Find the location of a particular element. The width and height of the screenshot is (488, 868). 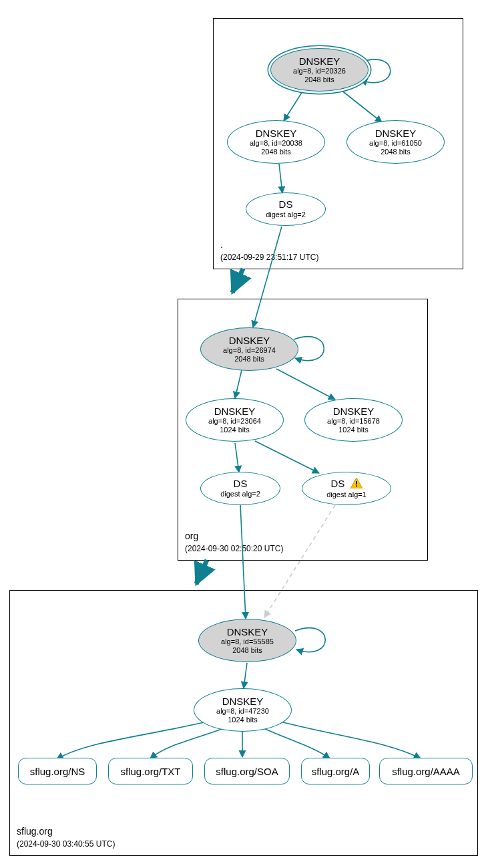

node-sub1: alg=8, id=23064 is located at coordinates (235, 421).